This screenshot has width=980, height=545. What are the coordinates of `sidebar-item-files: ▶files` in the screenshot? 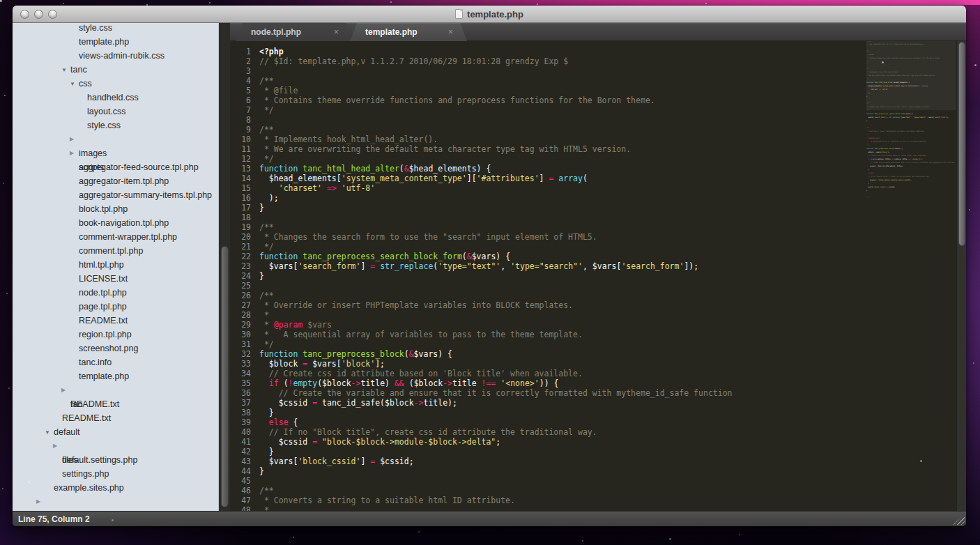 It's located at (116, 446).